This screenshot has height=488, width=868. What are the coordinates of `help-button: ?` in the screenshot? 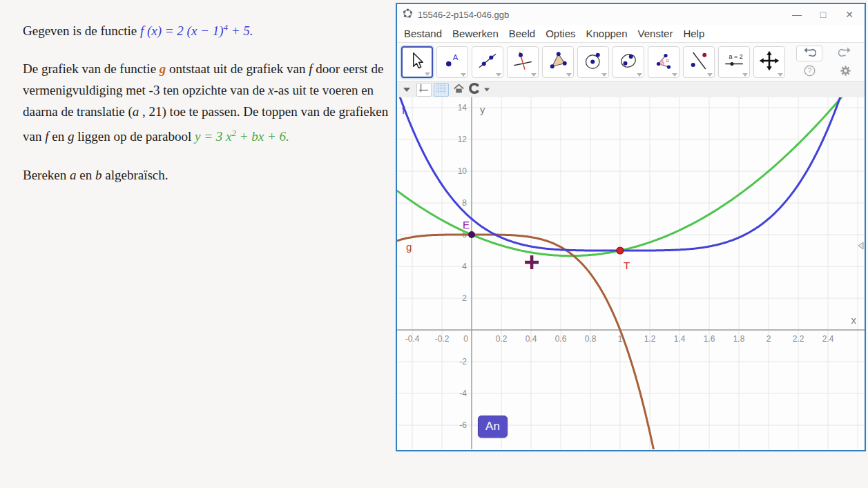 It's located at (809, 72).